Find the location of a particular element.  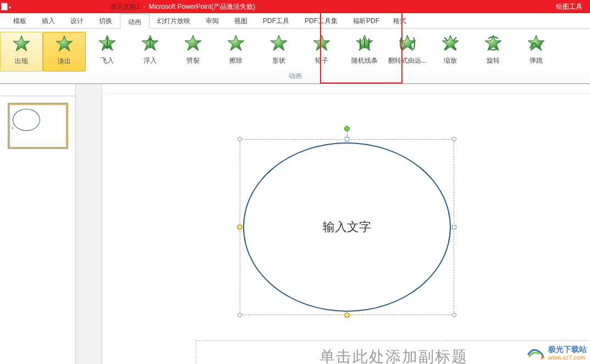

animation-growturn: 翻转式由远... is located at coordinates (407, 52).